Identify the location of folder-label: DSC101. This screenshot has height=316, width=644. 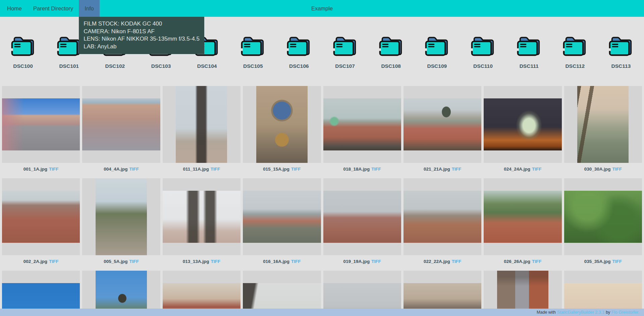
(69, 66).